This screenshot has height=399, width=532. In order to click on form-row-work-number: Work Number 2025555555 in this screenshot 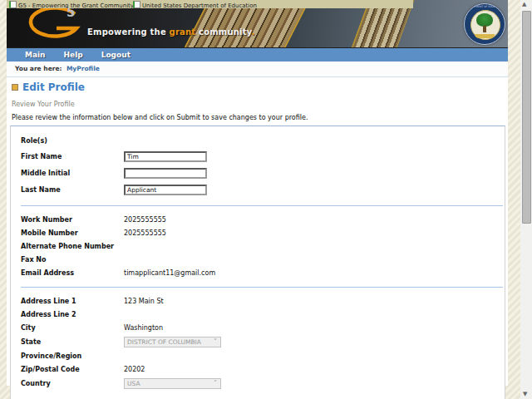, I will do `click(263, 219)`.